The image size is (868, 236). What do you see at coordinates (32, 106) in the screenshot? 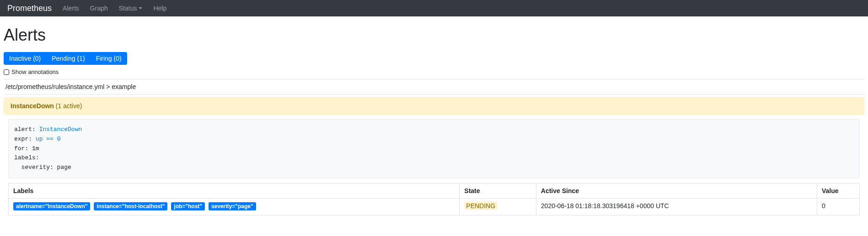
I see `alert-name: InstanceDown` at bounding box center [32, 106].